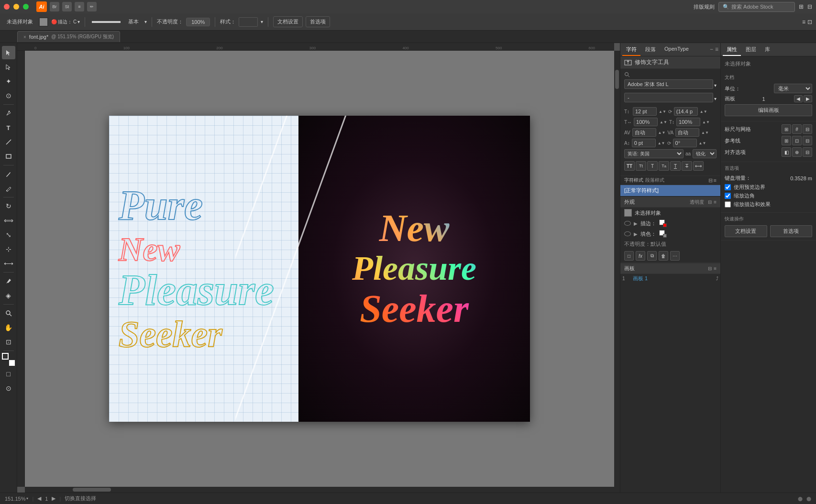 The height and width of the screenshot is (504, 816). Describe the element at coordinates (751, 50) in the screenshot. I see `tab-layers: 图层` at that location.